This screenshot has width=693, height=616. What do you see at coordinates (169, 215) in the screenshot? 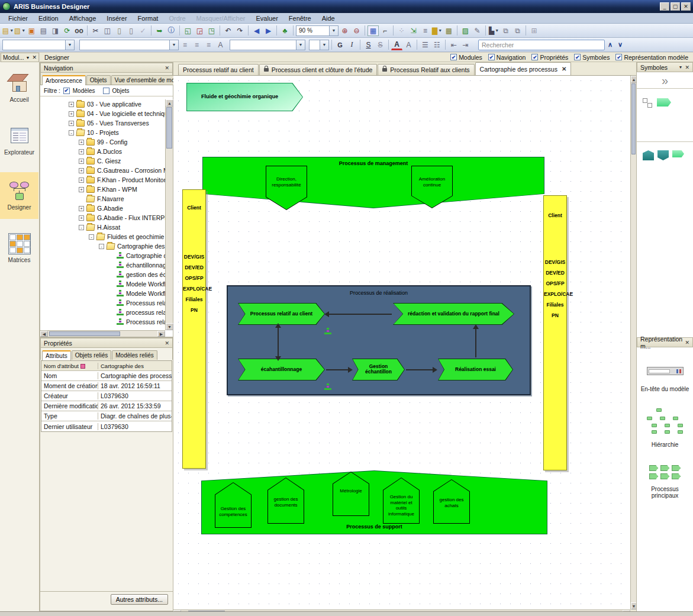
I see `tree-vertical-scrollbar: ▲ ▼` at bounding box center [169, 215].